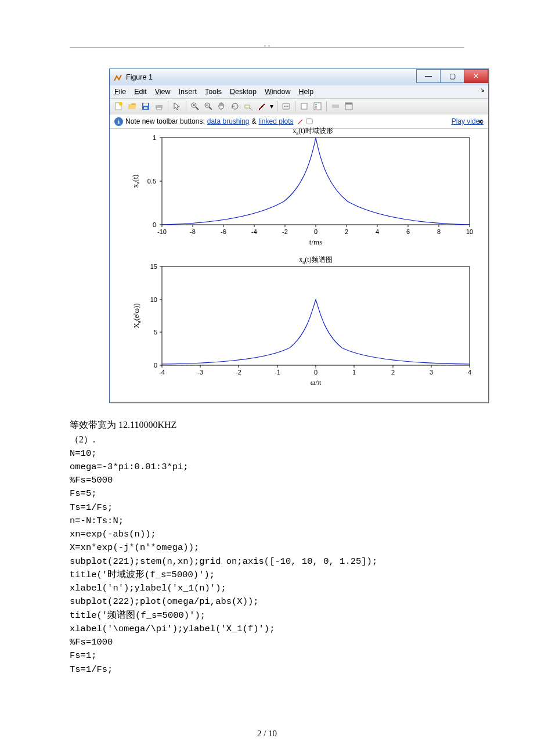  What do you see at coordinates (200, 372) in the screenshot?
I see `svg-text: -3` at bounding box center [200, 372].